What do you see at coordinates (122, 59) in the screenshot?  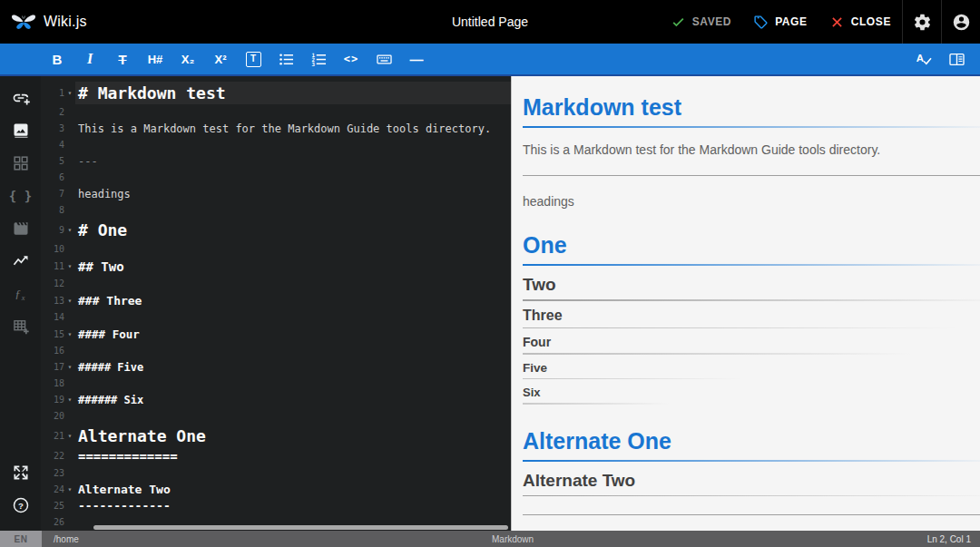 I see `strikethrough-button: T` at bounding box center [122, 59].